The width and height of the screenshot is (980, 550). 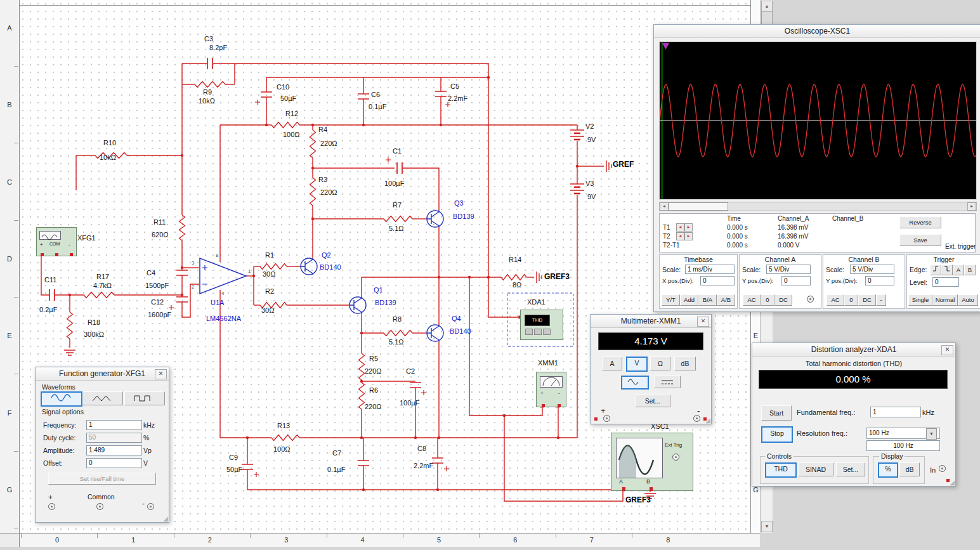 I want to click on fundamental-freq-input: 1, so click(x=896, y=412).